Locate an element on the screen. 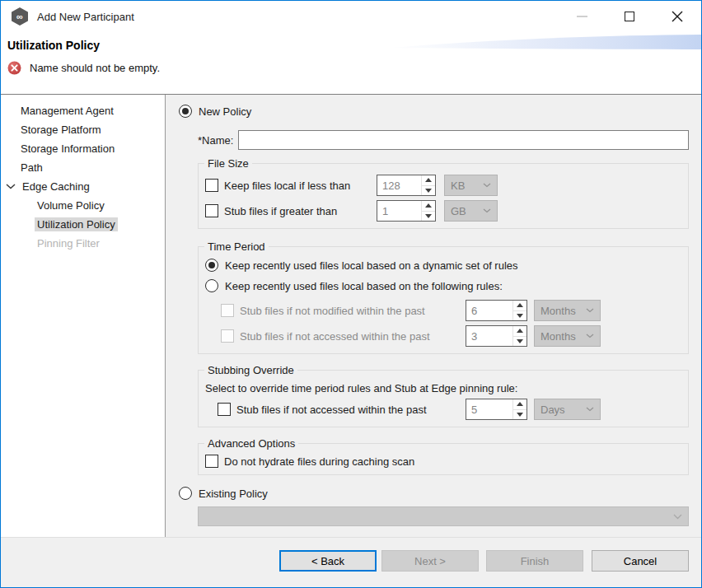 Image resolution: width=702 pixels, height=588 pixels. time-period-group: Time Period Keep recently used files loc… is located at coordinates (443, 297).